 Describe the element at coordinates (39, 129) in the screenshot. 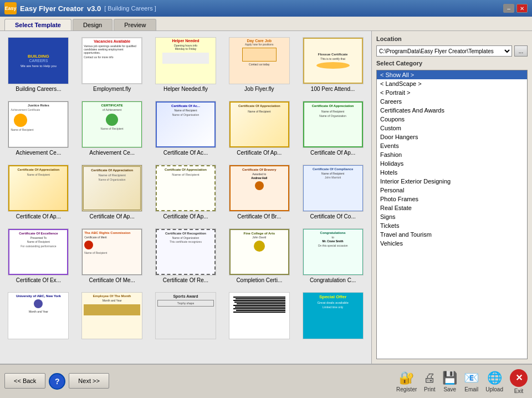

I see `list-item: Justice Roles Achievement Certificate Na…` at that location.